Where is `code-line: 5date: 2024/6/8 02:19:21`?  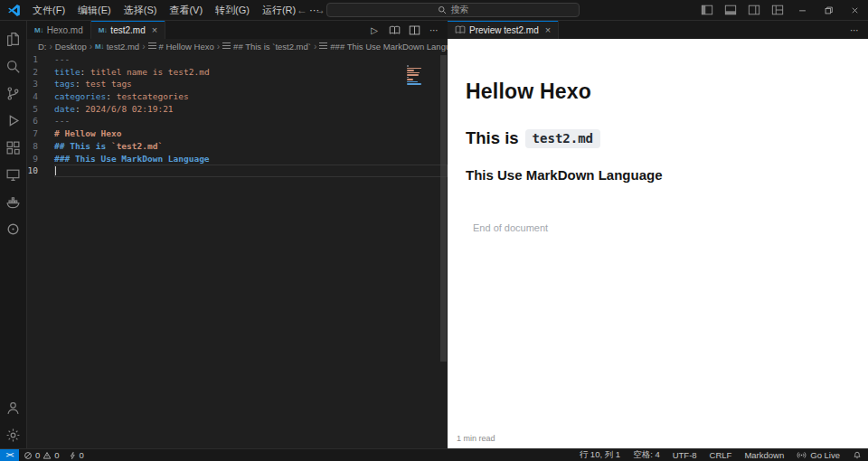
code-line: 5date: 2024/6/8 02:19:21 is located at coordinates (237, 109).